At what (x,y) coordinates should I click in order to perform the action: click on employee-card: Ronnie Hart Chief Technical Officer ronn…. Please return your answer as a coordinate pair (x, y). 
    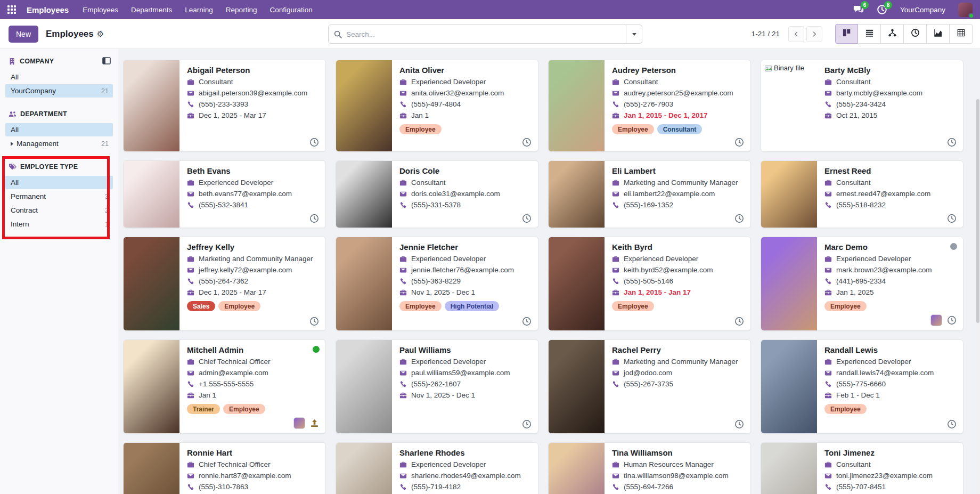
    Looking at the image, I should click on (225, 468).